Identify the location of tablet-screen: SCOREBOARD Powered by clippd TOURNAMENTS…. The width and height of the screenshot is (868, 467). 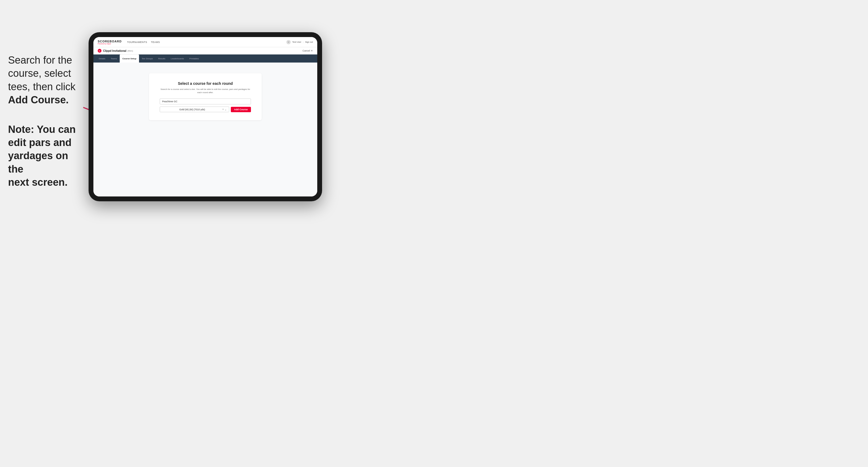
(206, 117).